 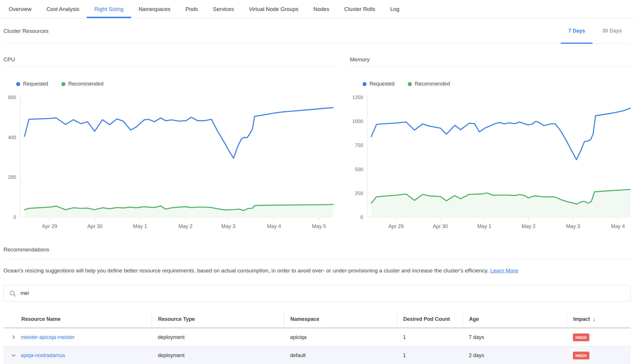 I want to click on main-tabbar: Overview Cost Analysis Right Sizing Name…, so click(x=317, y=9).